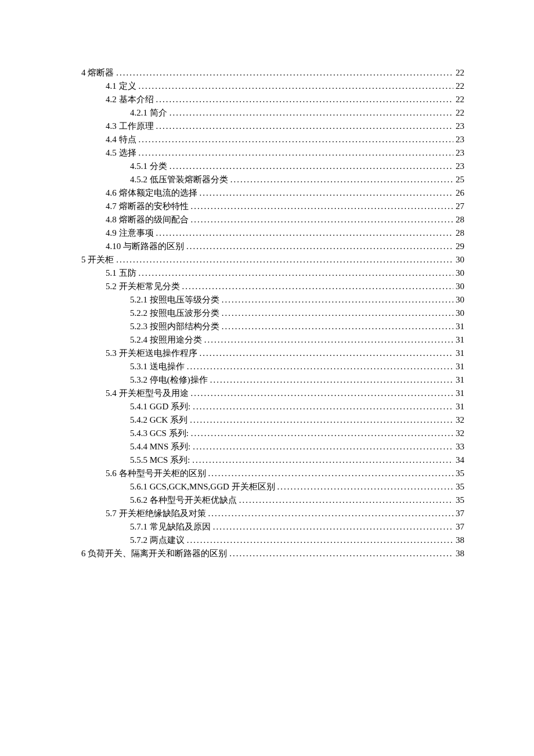  I want to click on toc-entry: 5.3.2 停电(检修)操作31, so click(273, 380).